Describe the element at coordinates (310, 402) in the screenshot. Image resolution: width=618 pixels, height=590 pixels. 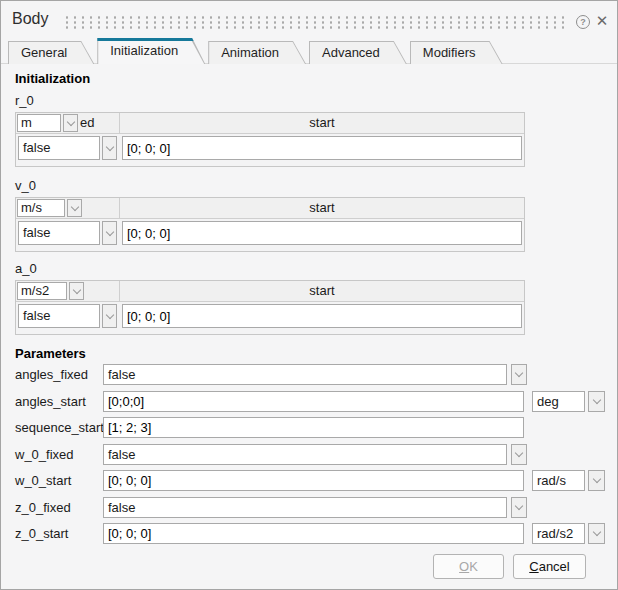
I see `param-row-angles-start: angles_start deg` at that location.